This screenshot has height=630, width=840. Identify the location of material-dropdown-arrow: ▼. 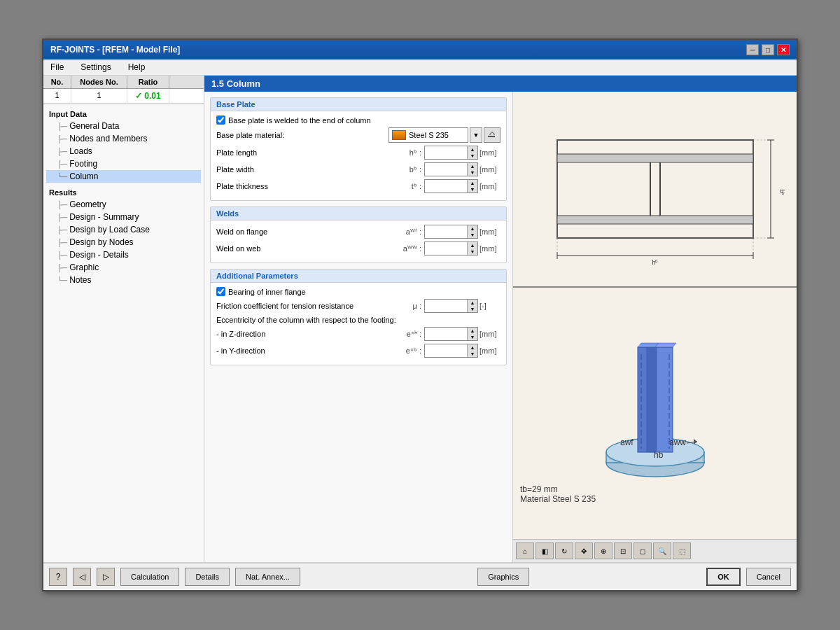
(476, 135).